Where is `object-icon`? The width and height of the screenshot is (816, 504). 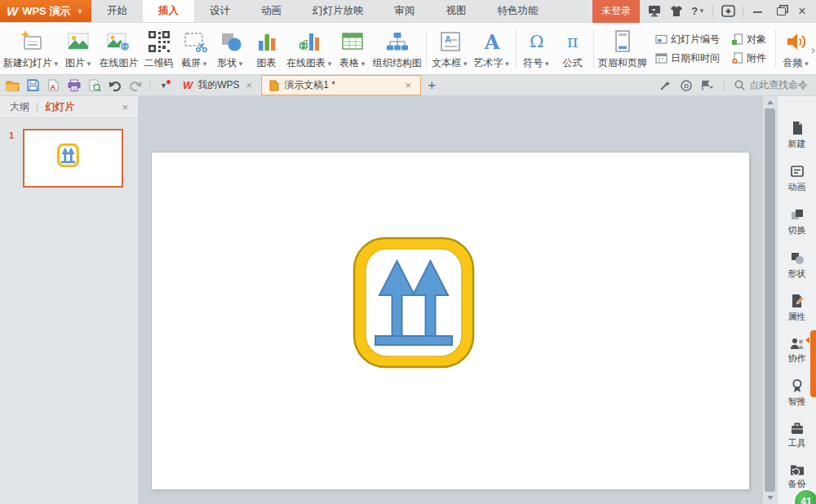
object-icon is located at coordinates (738, 39).